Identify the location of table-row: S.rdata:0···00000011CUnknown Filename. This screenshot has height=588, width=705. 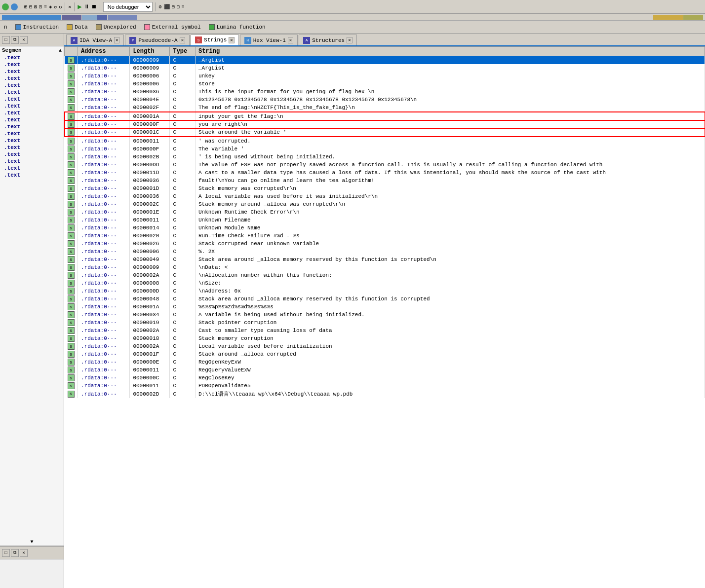
(385, 220).